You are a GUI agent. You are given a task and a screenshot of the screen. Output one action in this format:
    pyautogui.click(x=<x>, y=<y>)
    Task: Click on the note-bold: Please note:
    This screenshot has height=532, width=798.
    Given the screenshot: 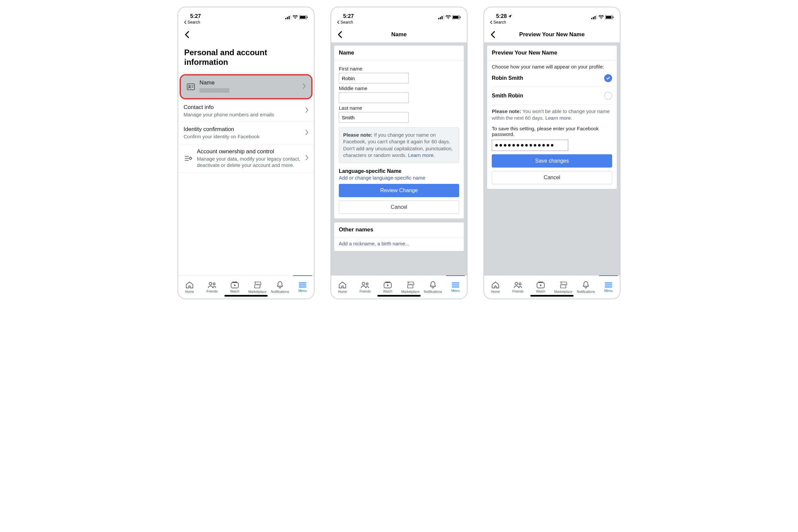 What is the action you would take?
    pyautogui.click(x=358, y=135)
    